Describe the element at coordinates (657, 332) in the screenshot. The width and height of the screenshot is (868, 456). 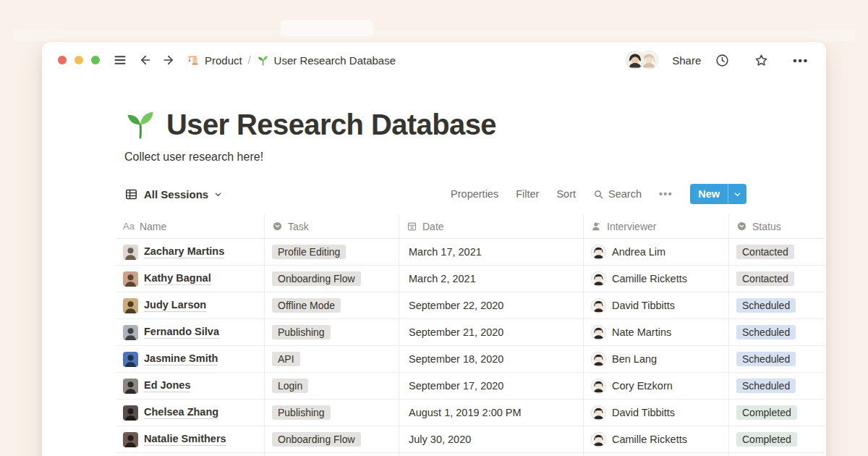
I see `interviewer-cell: Nate Martins` at that location.